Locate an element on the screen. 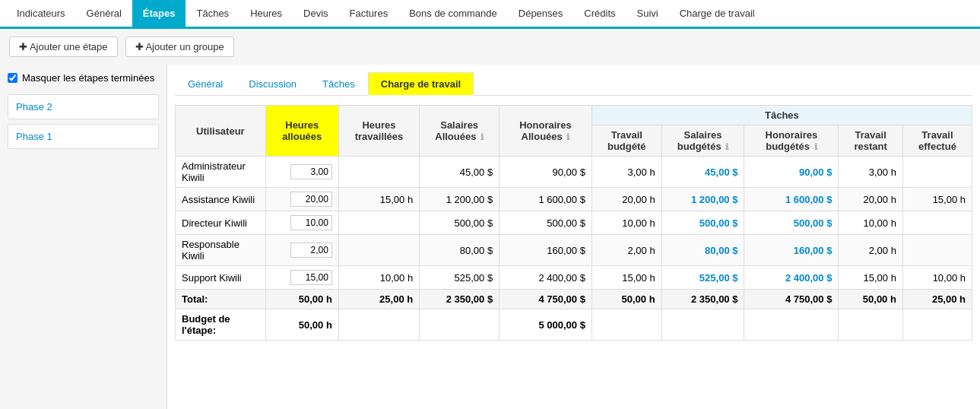 The width and height of the screenshot is (980, 409). cell-travail-budgete: 2,00 h is located at coordinates (626, 251).